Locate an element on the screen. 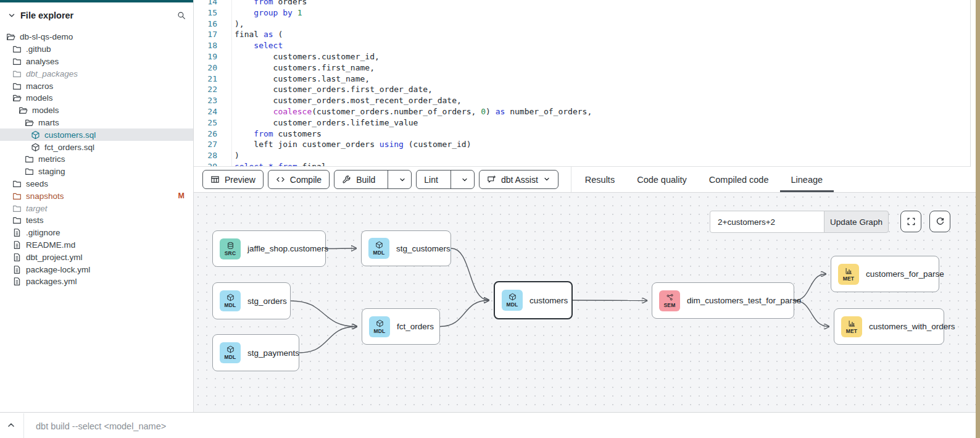  code-text: select * from final is located at coordinates (279, 164).